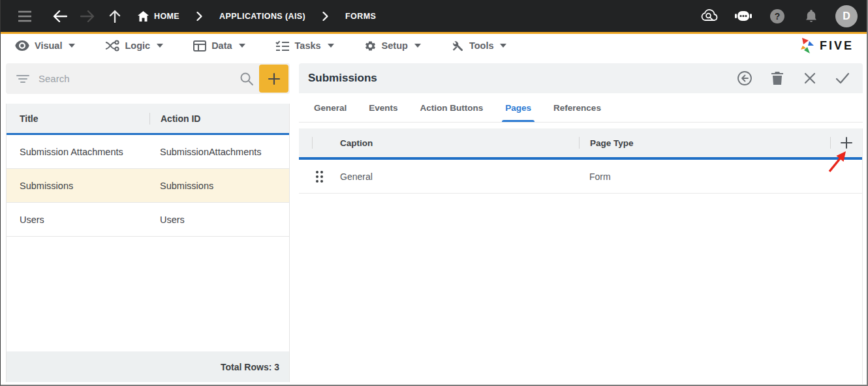  I want to click on tools-icon, so click(457, 46).